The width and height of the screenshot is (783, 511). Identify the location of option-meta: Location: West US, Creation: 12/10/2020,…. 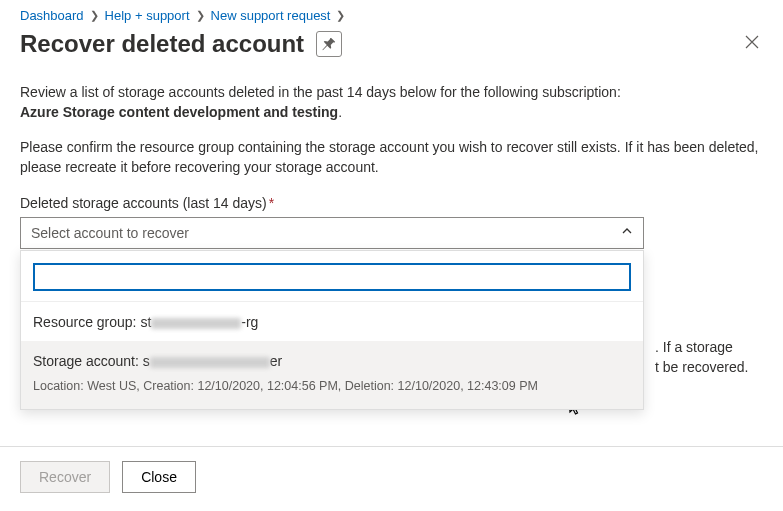
(332, 386).